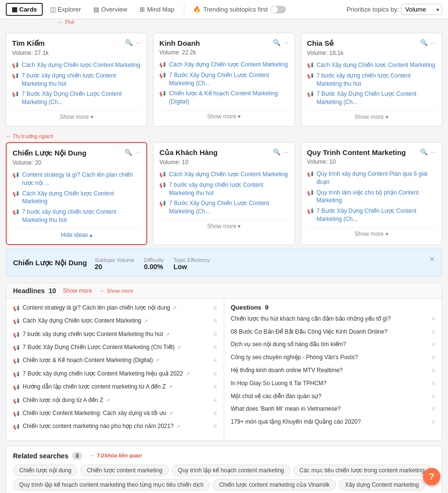 This screenshot has width=448, height=493. I want to click on list-item: 📢 Chiến lược & Kế hoạch Content Marketin…, so click(224, 98).